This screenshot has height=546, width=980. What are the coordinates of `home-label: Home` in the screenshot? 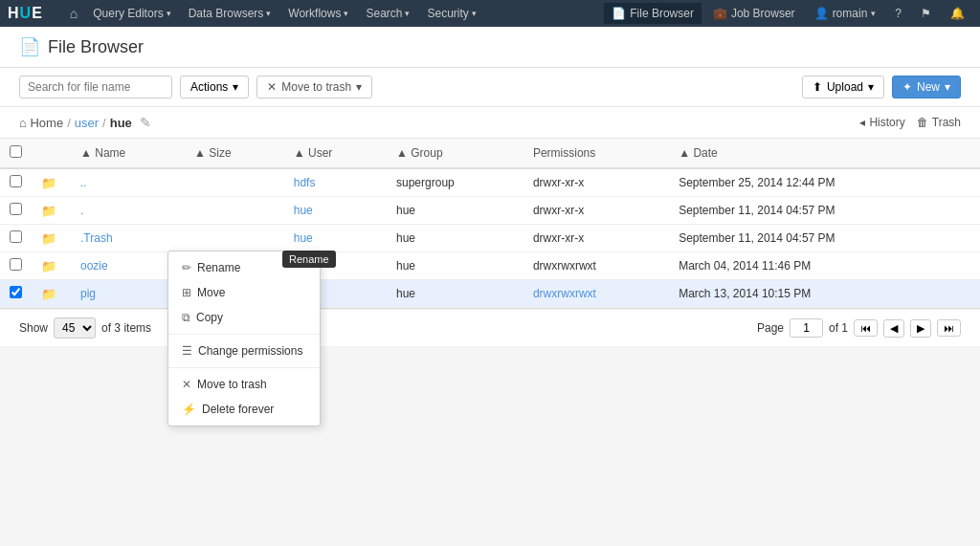 It's located at (46, 122).